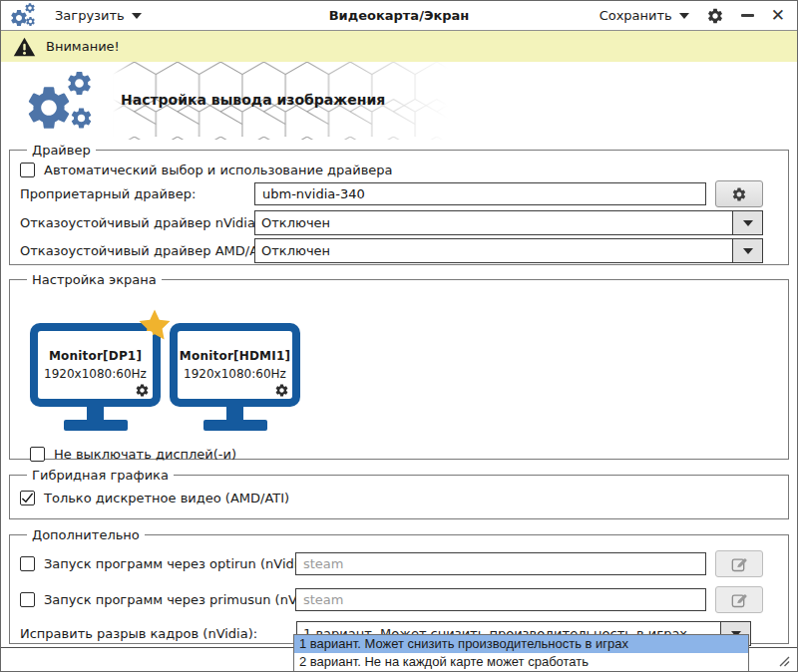 This screenshot has width=798, height=672. Describe the element at coordinates (96, 365) in the screenshot. I see `monitor-screen: Monitor[DP1] 1920x1080:60Hz` at that location.